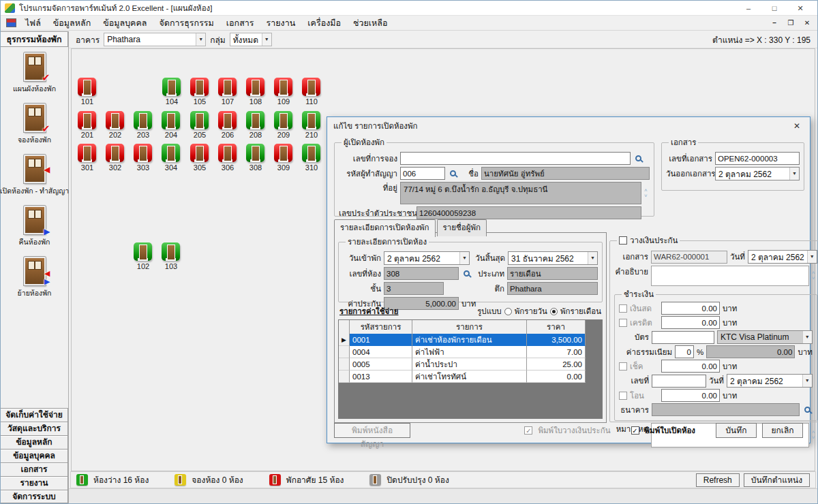  Describe the element at coordinates (34, 125) in the screenshot. I see `sidebar-item: จองห้องพัก` at that location.